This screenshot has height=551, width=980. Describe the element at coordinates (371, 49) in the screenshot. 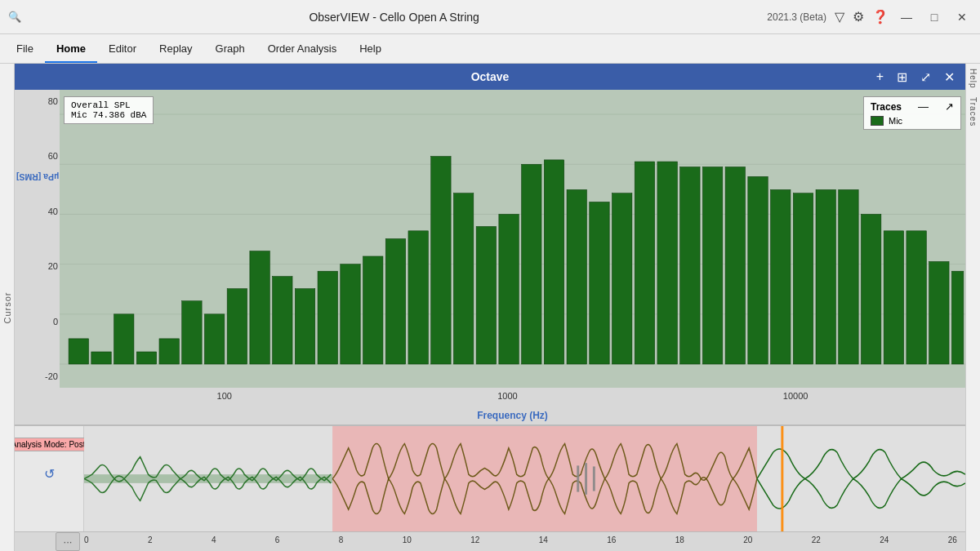

I see `menu-item-help: Help` at that location.